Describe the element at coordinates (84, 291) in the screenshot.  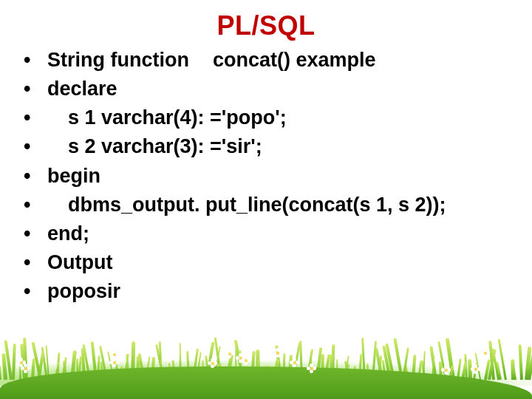
I see `bullet-text: poposir` at that location.